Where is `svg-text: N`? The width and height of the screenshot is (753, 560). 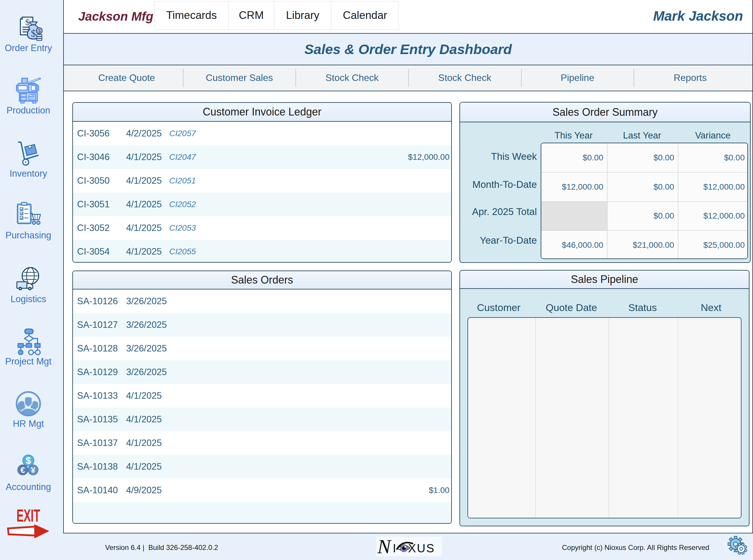 svg-text: N is located at coordinates (384, 546).